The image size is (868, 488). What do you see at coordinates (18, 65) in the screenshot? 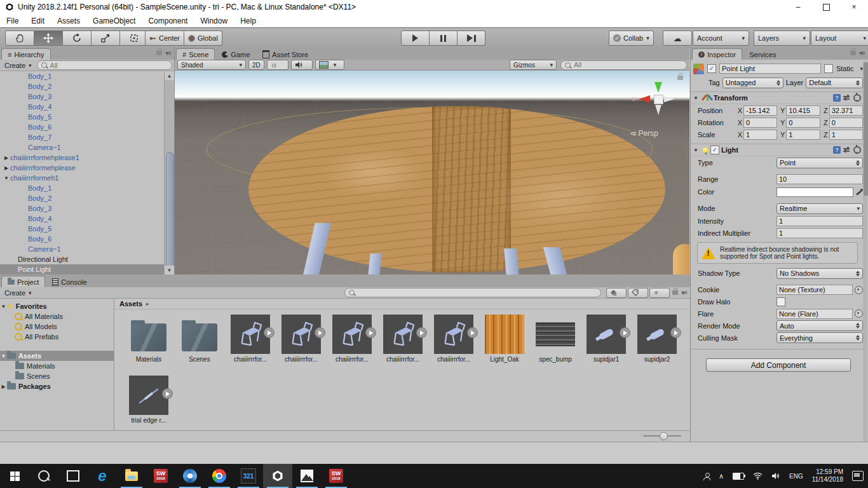
I see `hierarchy-create-button: Create ▾` at bounding box center [18, 65].